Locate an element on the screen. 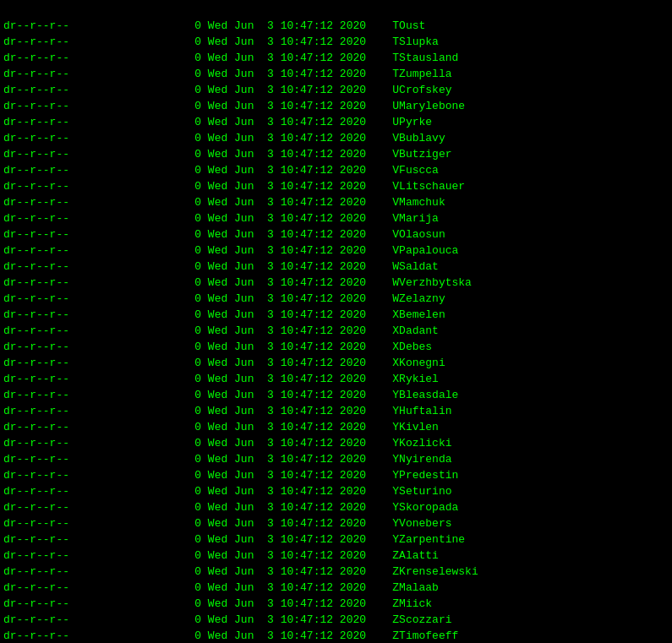 Image resolution: width=672 pixels, height=643 pixels. list-item: dr--r--r-- 0 Wed Jun 3 10:47:12 2020 WSa… is located at coordinates (336, 267).